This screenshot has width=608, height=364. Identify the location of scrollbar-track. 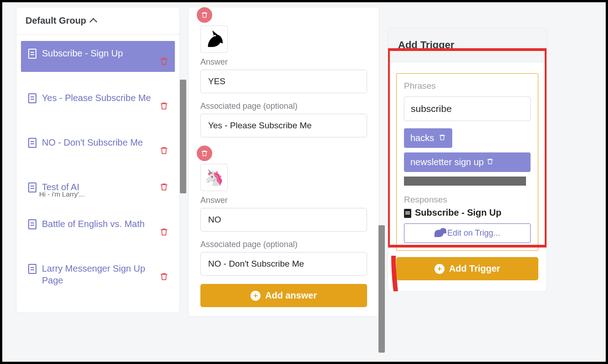
(467, 181).